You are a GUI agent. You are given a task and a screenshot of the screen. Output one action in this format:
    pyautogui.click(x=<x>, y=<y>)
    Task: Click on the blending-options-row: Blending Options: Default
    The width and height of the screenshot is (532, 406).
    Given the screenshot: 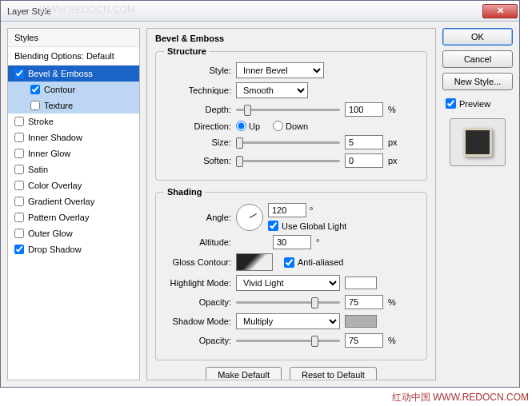 What is the action you would take?
    pyautogui.click(x=74, y=56)
    